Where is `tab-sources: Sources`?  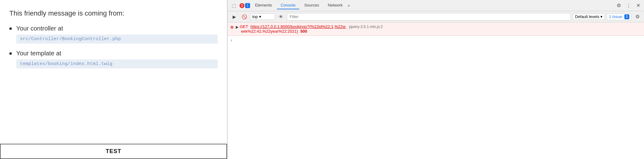 tab-sources: Sources is located at coordinates (312, 6).